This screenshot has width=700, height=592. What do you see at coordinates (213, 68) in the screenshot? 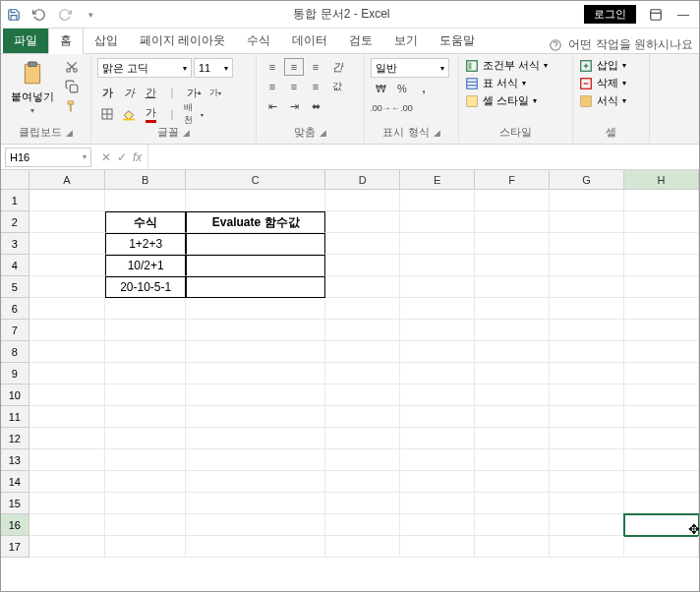
I see `font-size-combo: 11▾` at bounding box center [213, 68].